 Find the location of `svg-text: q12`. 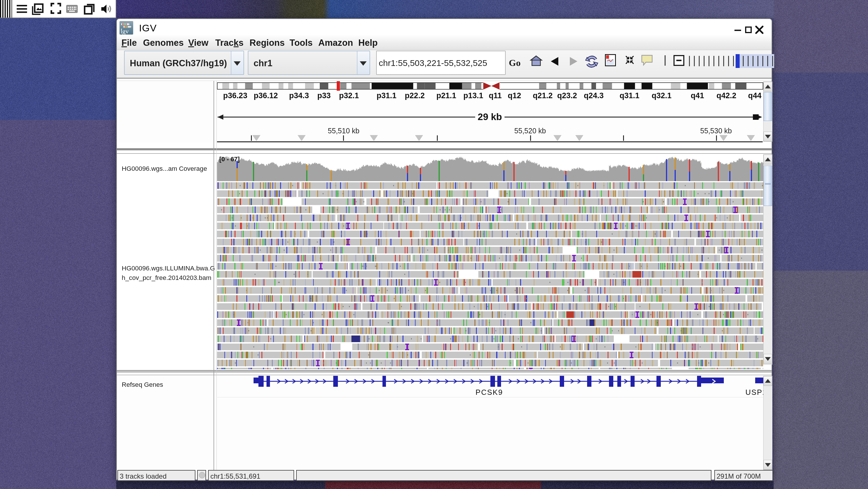

svg-text: q12 is located at coordinates (515, 96).